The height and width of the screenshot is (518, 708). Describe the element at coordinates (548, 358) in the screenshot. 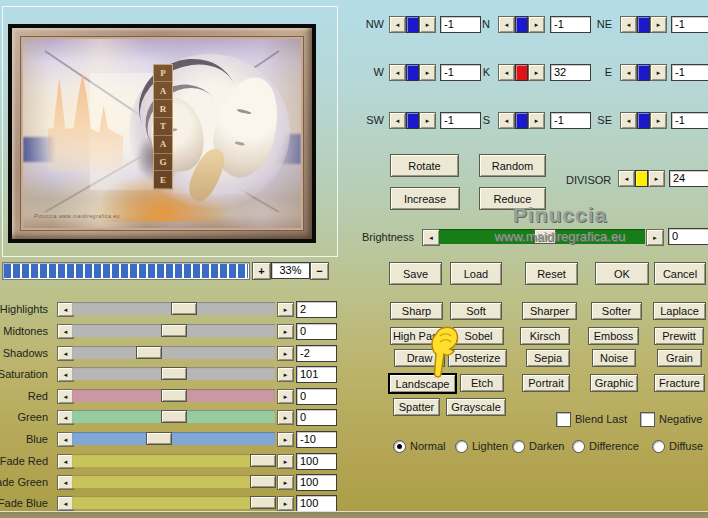

I see `preset-button-sepia: Sepia` at that location.